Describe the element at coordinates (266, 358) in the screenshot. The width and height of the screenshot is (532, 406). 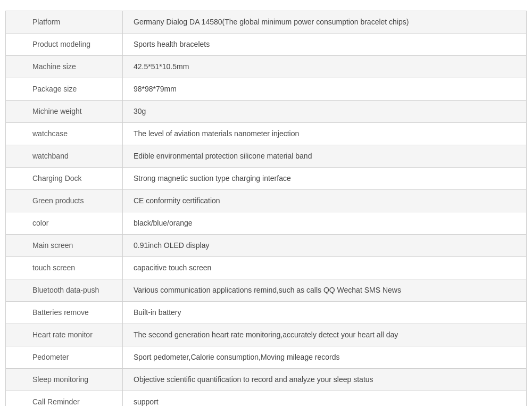
I see `table-row: PedometerSport pedometer,Calorie consump…` at that location.